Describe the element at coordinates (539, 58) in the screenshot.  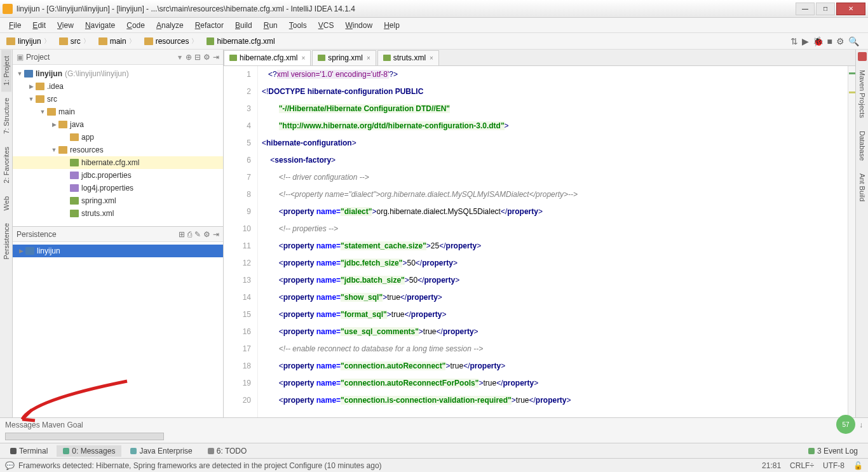
I see `editor-tabs: hibernate.cfg.xml×spring.xml×struts.xml×` at that location.